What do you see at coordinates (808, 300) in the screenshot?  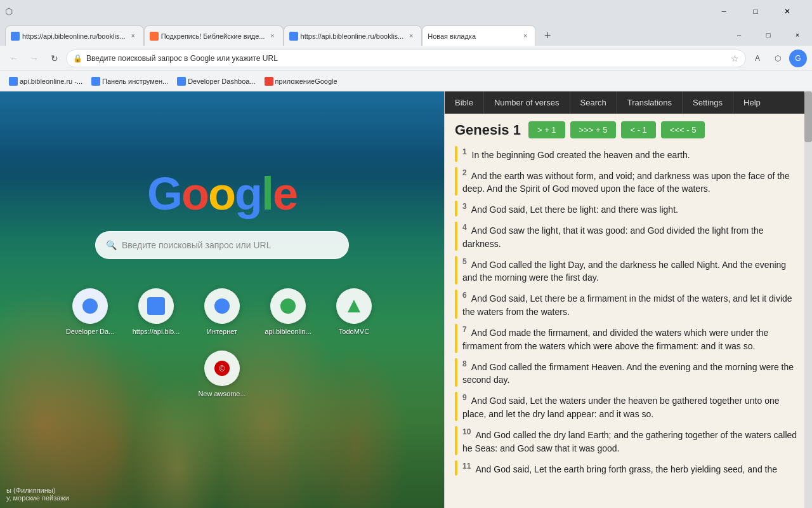 I see `scrollbar-track` at bounding box center [808, 300].